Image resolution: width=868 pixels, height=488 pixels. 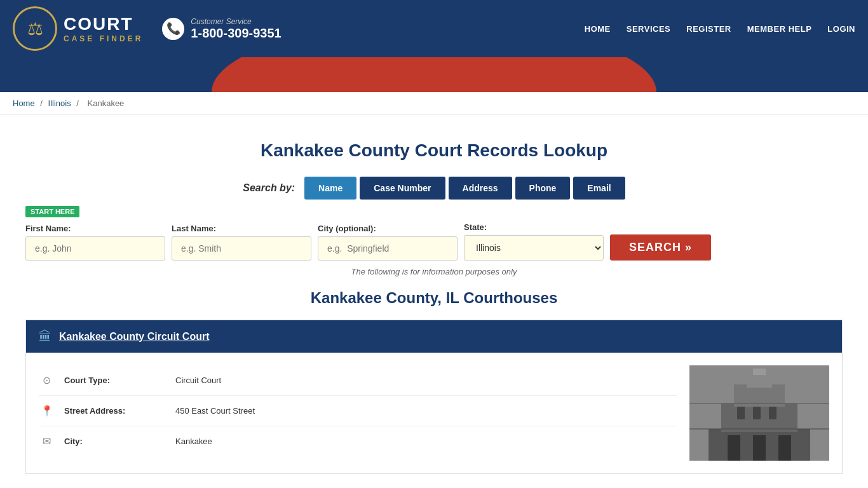 What do you see at coordinates (358, 411) in the screenshot?
I see `detail-row-address: 📍 Street Address: 450 East Court Street` at bounding box center [358, 411].